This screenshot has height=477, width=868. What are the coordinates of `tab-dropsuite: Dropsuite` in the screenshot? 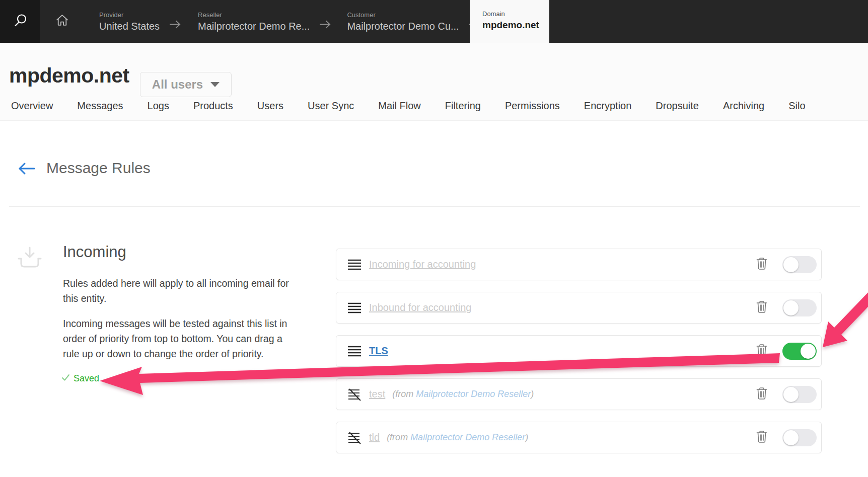 It's located at (677, 106).